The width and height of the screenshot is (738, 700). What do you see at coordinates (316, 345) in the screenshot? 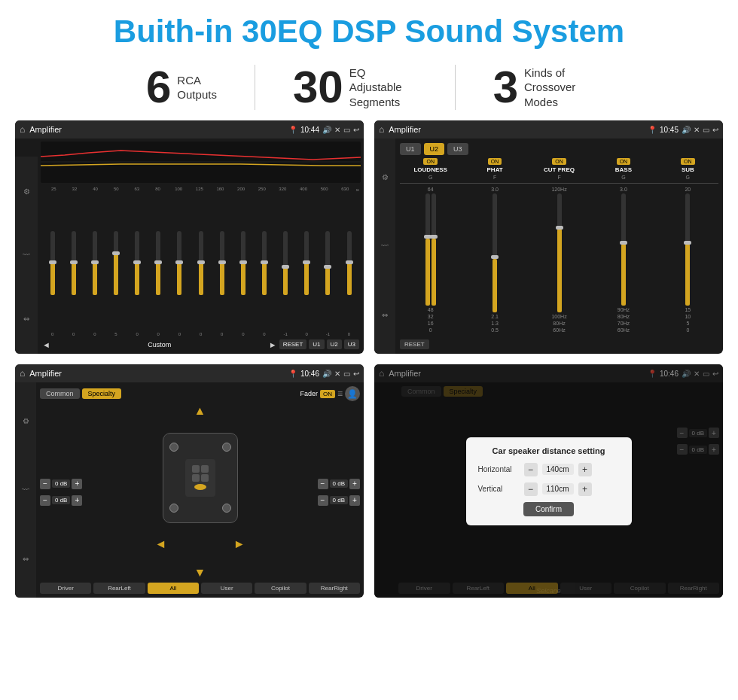
I see `eq-u1-btn: U1` at bounding box center [316, 345].